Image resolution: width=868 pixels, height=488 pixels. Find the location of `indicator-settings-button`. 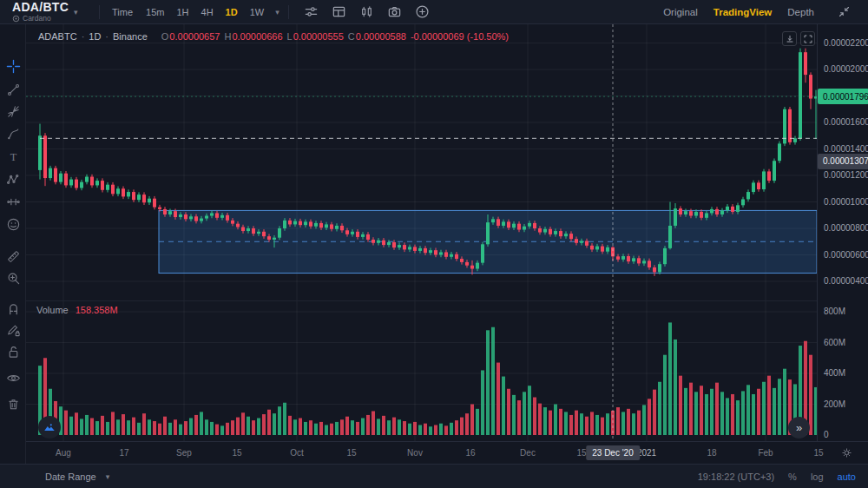

indicator-settings-button is located at coordinates (312, 12).